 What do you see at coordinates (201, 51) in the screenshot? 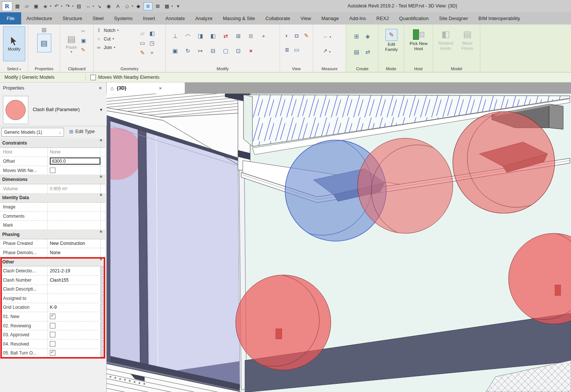
I see `trim-extend-corner-icon: ↦` at bounding box center [201, 51].